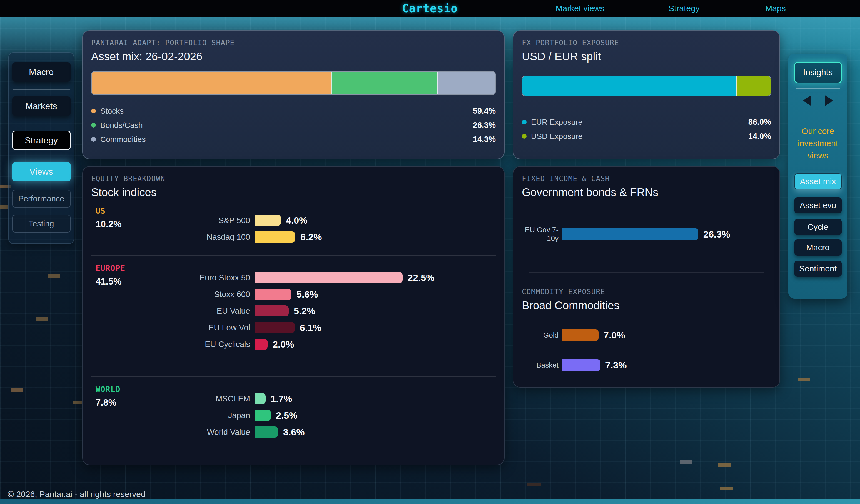  What do you see at coordinates (121, 125) in the screenshot?
I see `legend-label: Bonds/Cash` at bounding box center [121, 125].